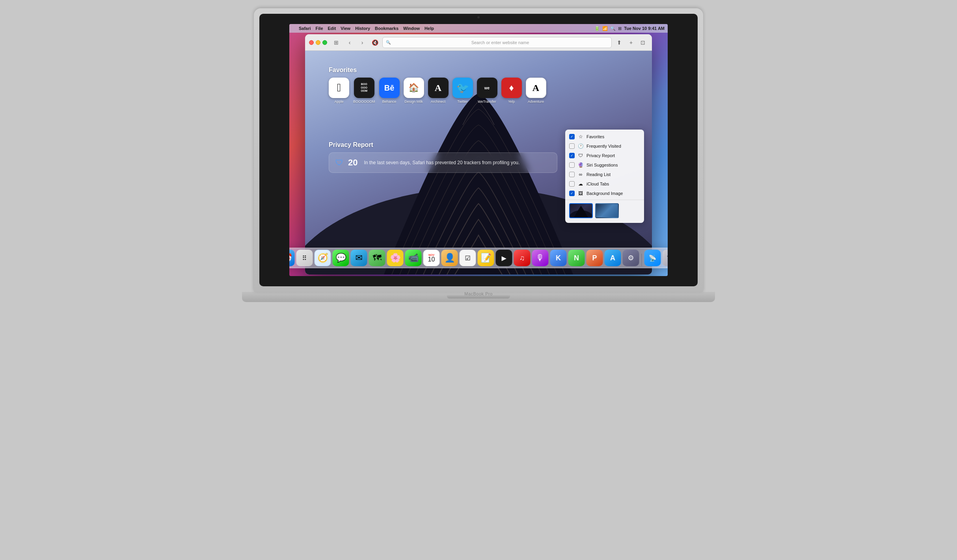  What do you see at coordinates (631, 43) in the screenshot?
I see `toolbar-right: ⬆ + ⊡` at bounding box center [631, 43].